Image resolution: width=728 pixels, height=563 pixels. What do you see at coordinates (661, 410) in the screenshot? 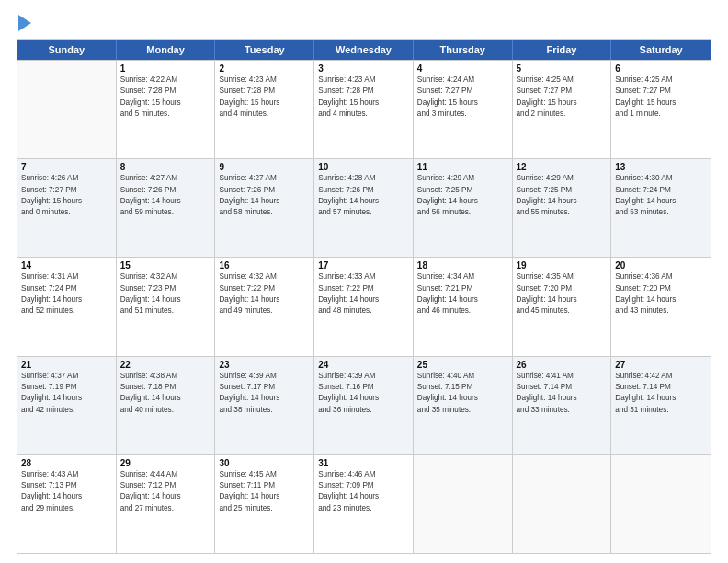
I see `cell-info-line: and 31 minutes.` at bounding box center [661, 410].